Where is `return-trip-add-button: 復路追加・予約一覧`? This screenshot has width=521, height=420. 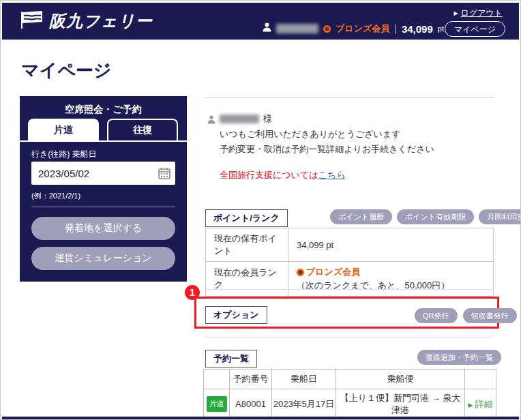 return-trip-add-button: 復路追加・予約一覧 is located at coordinates (460, 357).